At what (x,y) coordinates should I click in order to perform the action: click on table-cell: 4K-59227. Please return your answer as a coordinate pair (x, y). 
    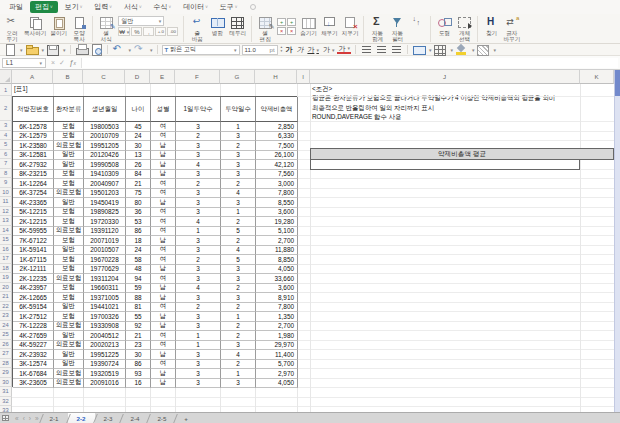
    Looking at the image, I should click on (34, 346).